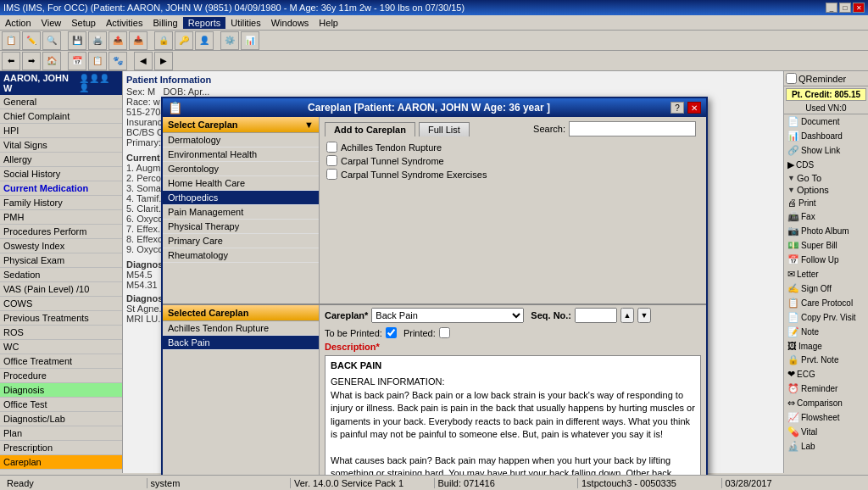  Describe the element at coordinates (826, 388) in the screenshot. I see `right-nav-reminder: ⏰ Reminder` at that location.